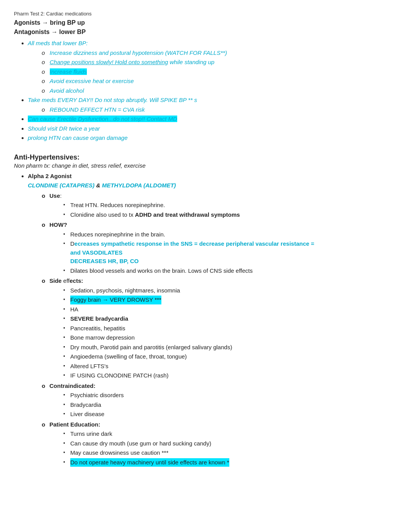 This screenshot has width=410, height=532. Describe the element at coordinates (219, 72) in the screenshot. I see `bullet1-sub3: Increase fluids` at that location.